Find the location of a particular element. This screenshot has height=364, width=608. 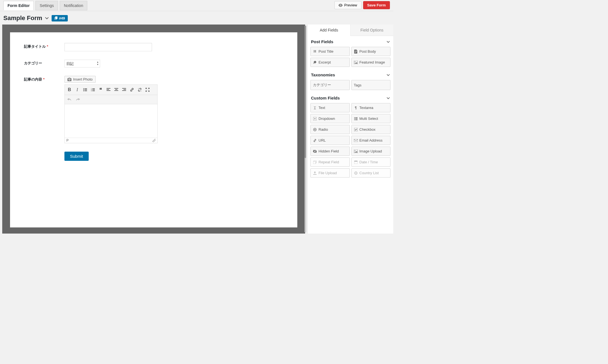

field-file-upload: File Upload is located at coordinates (330, 173).